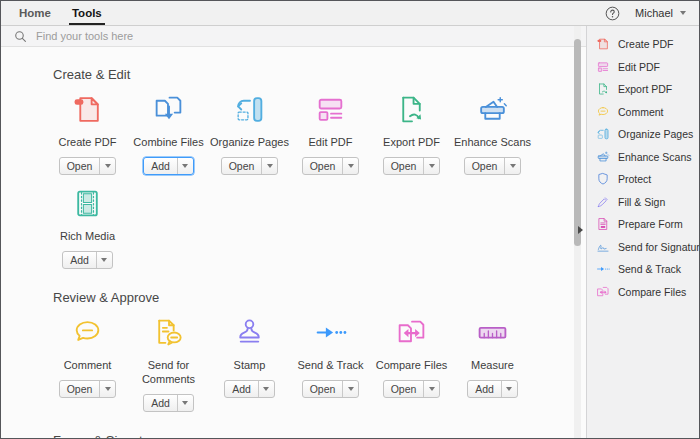  What do you see at coordinates (88, 236) in the screenshot?
I see `tool-label: Rich Media` at bounding box center [88, 236].